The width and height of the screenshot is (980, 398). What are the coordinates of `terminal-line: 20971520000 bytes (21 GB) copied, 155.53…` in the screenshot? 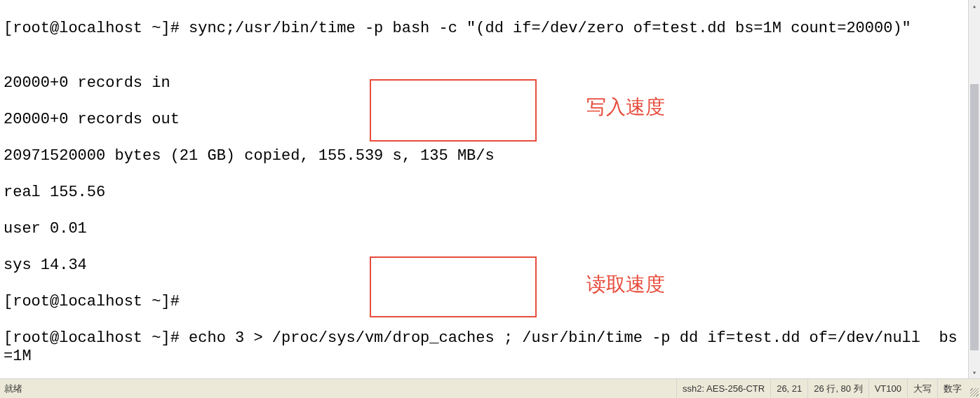 It's located at (484, 156).